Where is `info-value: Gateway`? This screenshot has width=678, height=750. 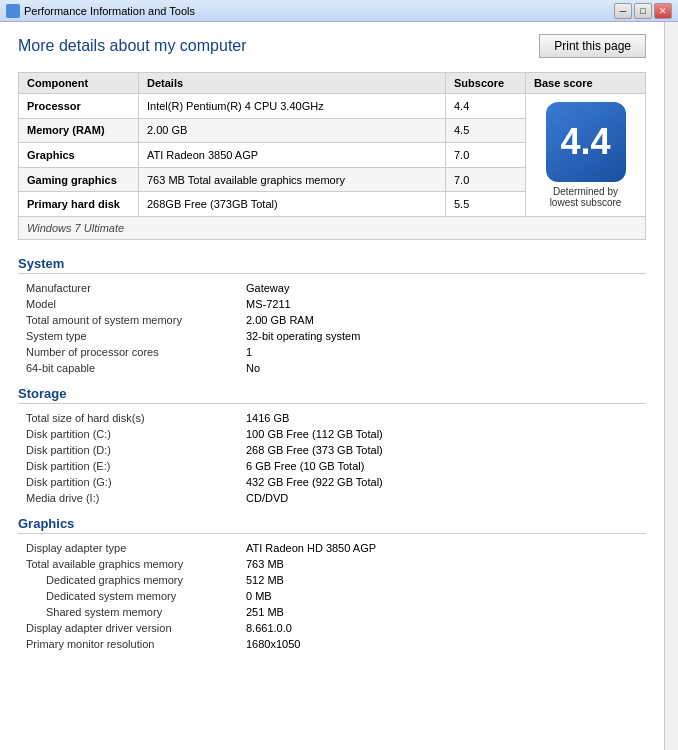 info-value: Gateway is located at coordinates (442, 288).